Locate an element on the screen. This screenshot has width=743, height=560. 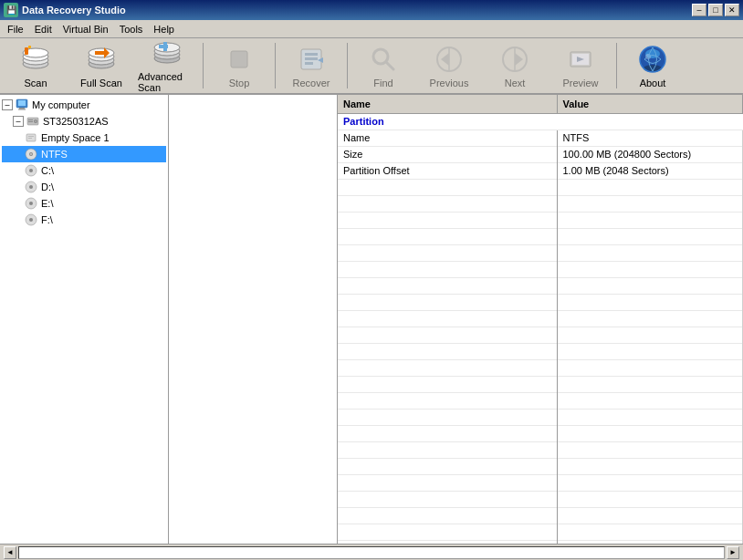
tree-item-d-drive: D:\ is located at coordinates (84, 187).